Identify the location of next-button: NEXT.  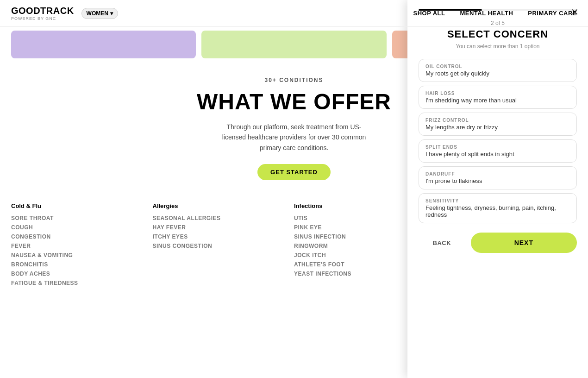
(524, 243).